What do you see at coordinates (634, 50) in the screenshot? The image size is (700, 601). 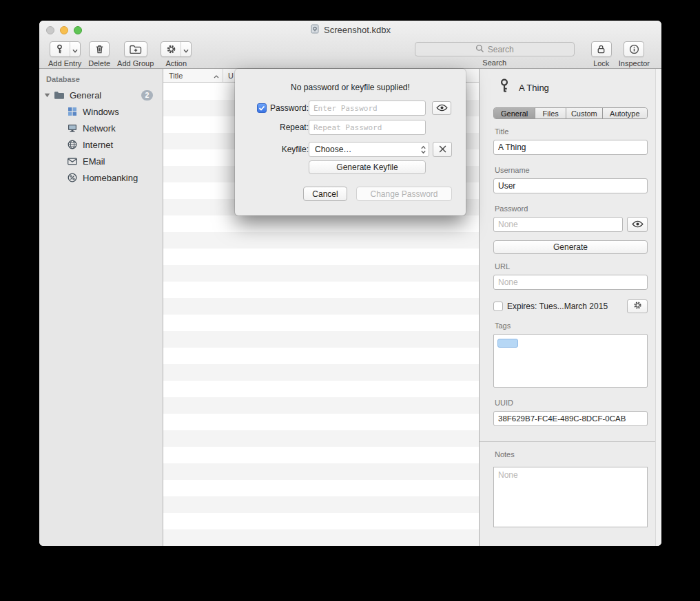 I see `info-icon` at bounding box center [634, 50].